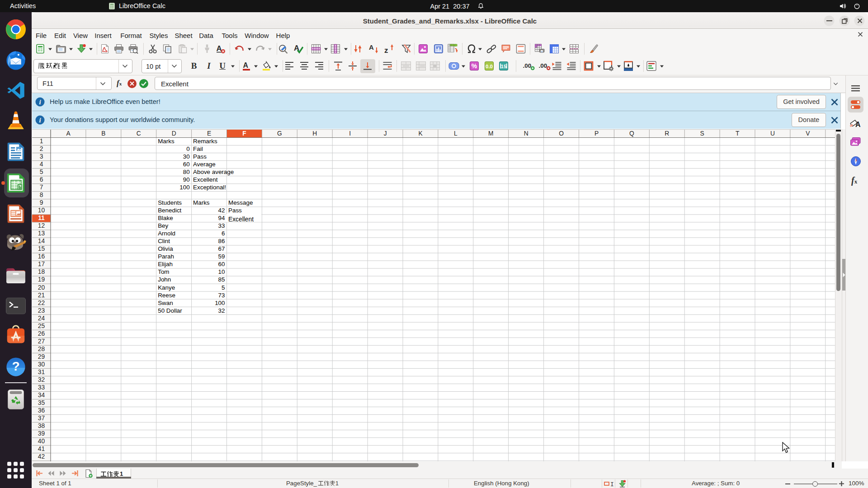 This screenshot has width=868, height=488. I want to click on svg-text: Benedict, so click(170, 211).